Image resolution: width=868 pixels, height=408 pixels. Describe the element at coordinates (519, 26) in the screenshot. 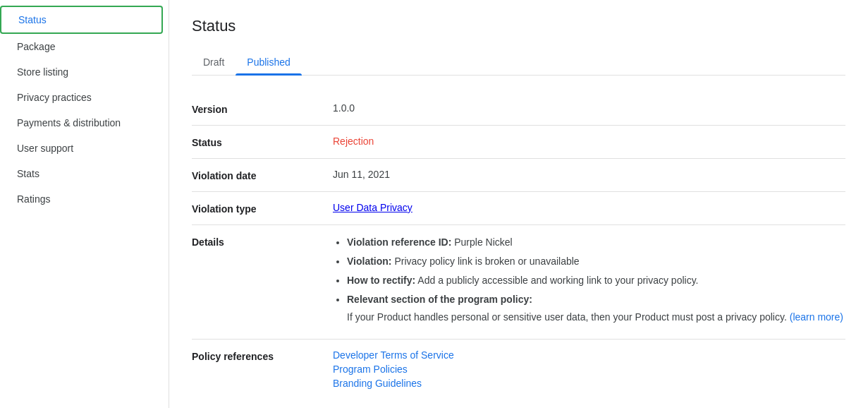

I see `page-title: Status` at that location.